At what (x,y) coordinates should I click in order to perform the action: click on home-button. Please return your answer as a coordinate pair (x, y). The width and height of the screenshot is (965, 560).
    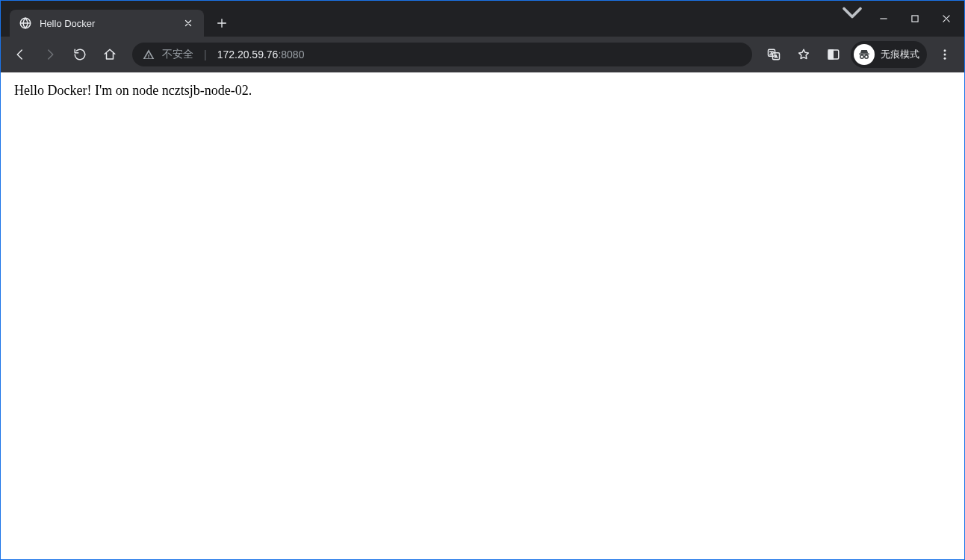
    Looking at the image, I should click on (110, 55).